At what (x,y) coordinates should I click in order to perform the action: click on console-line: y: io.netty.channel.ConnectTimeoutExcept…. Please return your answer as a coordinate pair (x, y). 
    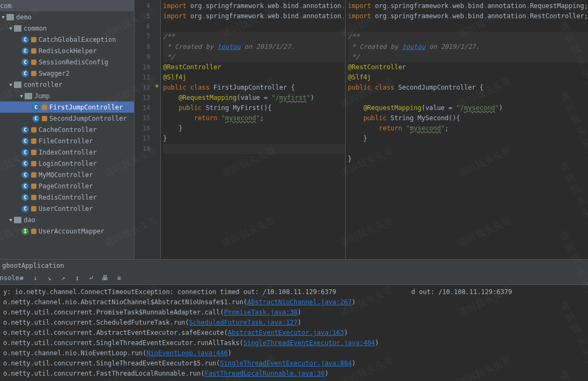
    Looking at the image, I should click on (294, 292).